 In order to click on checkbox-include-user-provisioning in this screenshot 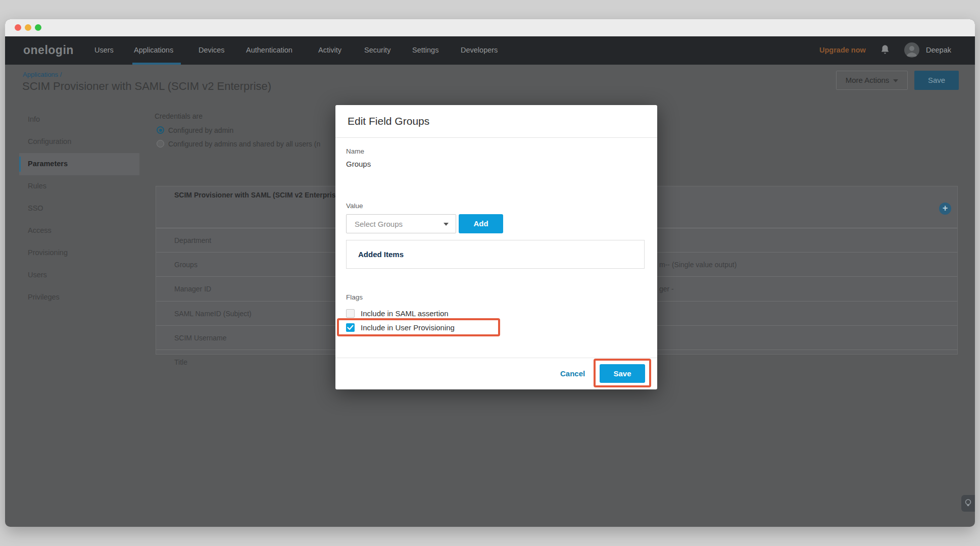, I will do `click(351, 327)`.